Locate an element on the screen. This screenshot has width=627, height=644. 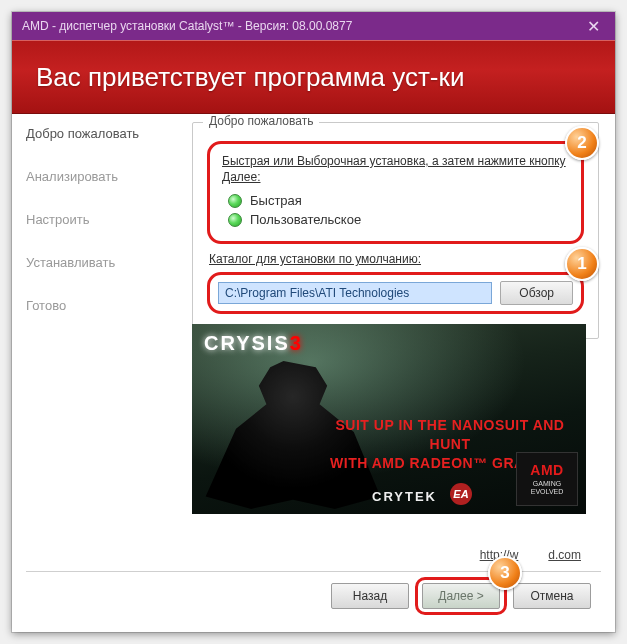
radio-express: Быстрая is located at coordinates (398, 200).